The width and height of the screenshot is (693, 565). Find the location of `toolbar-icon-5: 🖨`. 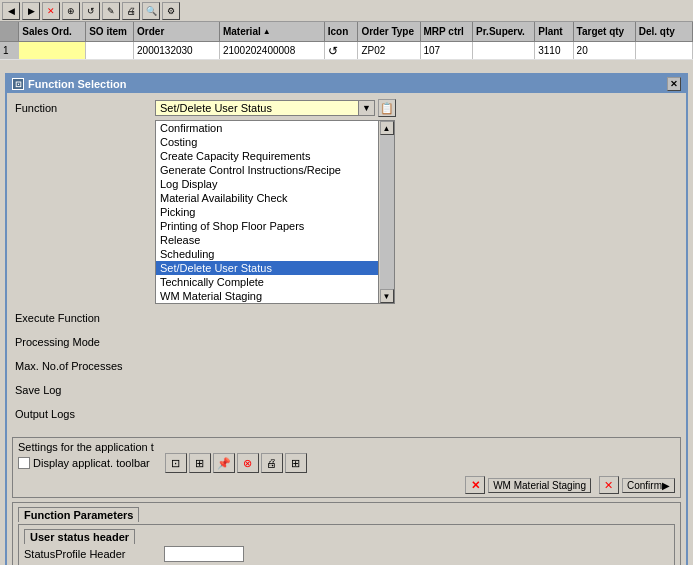

toolbar-icon-5: 🖨 is located at coordinates (272, 463).